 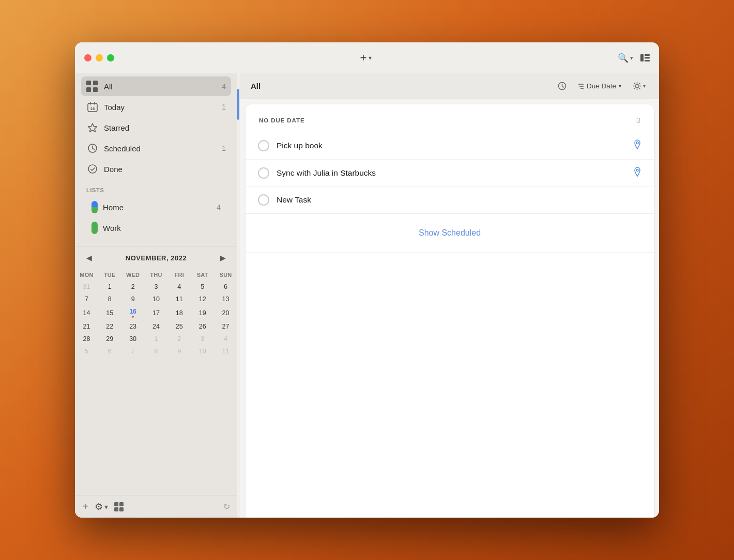 What do you see at coordinates (600, 86) in the screenshot?
I see `sort-button: Due Date ▾` at bounding box center [600, 86].